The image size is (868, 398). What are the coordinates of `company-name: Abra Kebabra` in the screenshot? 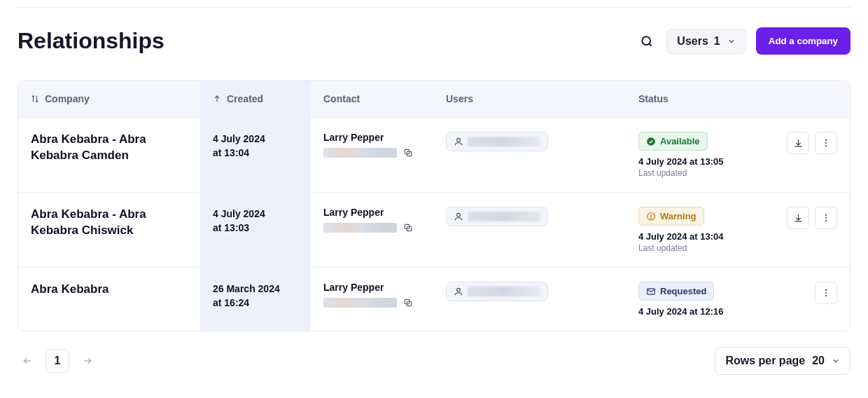 It's located at (109, 290).